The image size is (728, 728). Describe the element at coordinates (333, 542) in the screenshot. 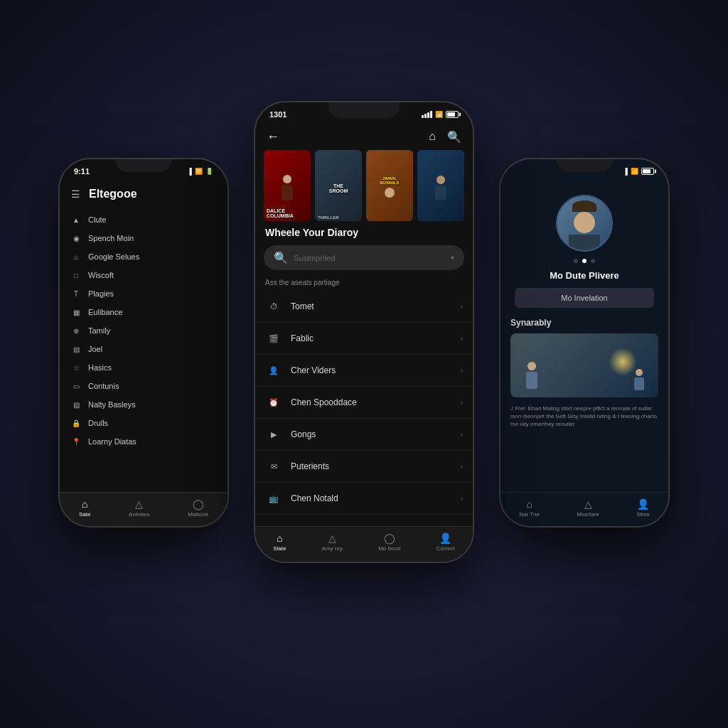

I see `center-nav-amy: △ Amy nry` at that location.